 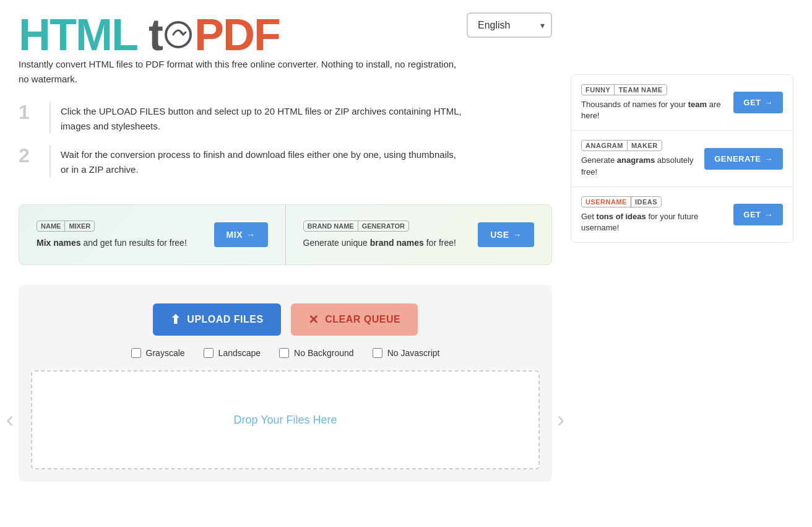 I want to click on banner-ads: NAME MIXER Mix names and get fun results…, so click(x=285, y=235).